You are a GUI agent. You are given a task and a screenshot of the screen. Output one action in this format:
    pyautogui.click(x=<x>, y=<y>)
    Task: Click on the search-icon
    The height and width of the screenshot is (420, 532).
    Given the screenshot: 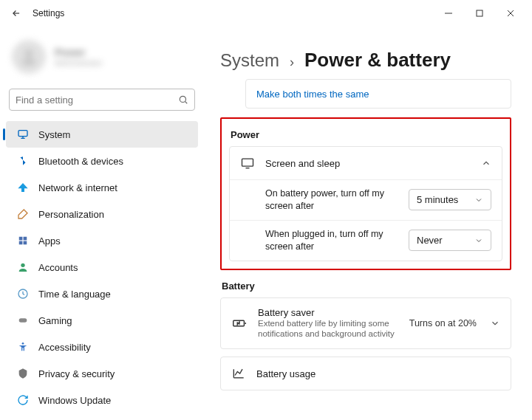 What is the action you would take?
    pyautogui.click(x=183, y=100)
    